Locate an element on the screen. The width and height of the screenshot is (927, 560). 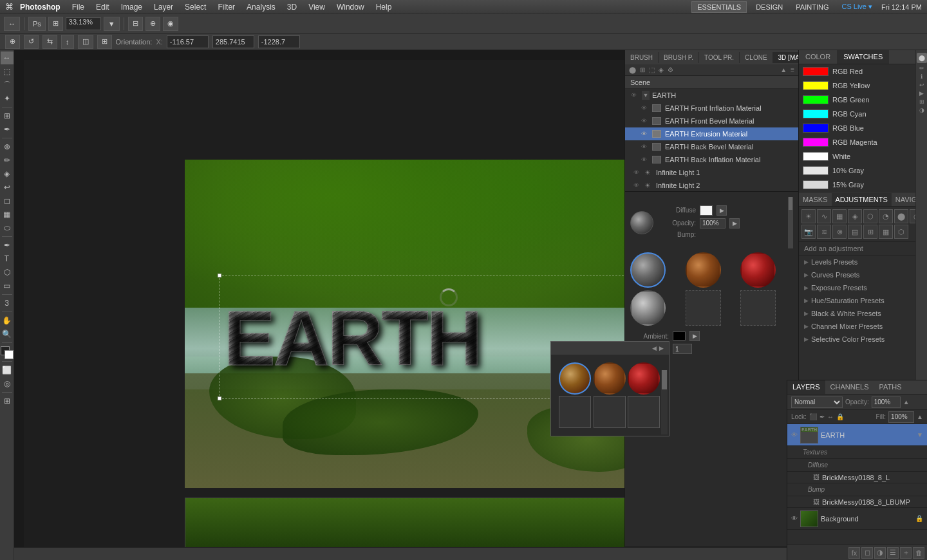
adj-icon-photo: 📷 is located at coordinates (809, 232).